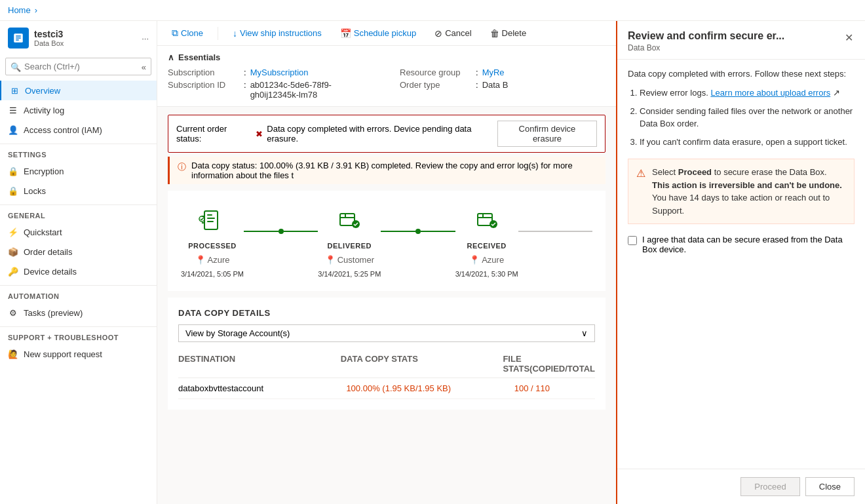 The width and height of the screenshot is (865, 504). What do you see at coordinates (741, 73) in the screenshot?
I see `panel-intro: Data copy completed with errors. Follow …` at bounding box center [741, 73].